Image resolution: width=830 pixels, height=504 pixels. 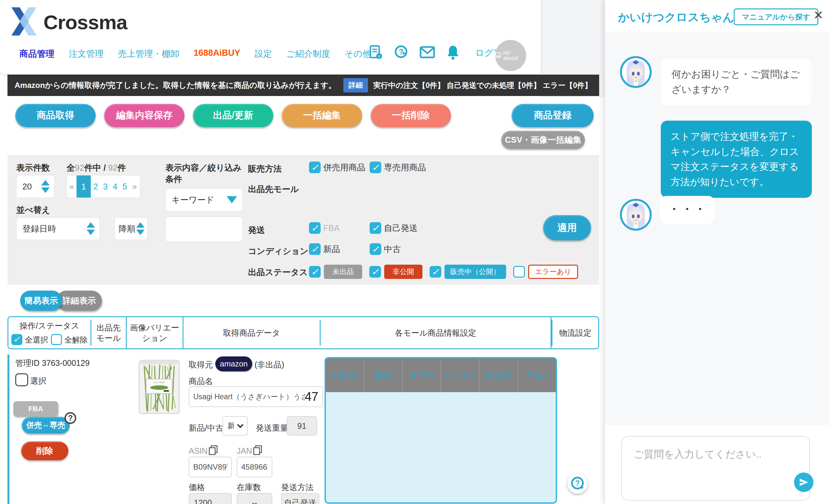 What do you see at coordinates (315, 167) in the screenshot?
I see `checkbox-combined-sale` at bounding box center [315, 167].